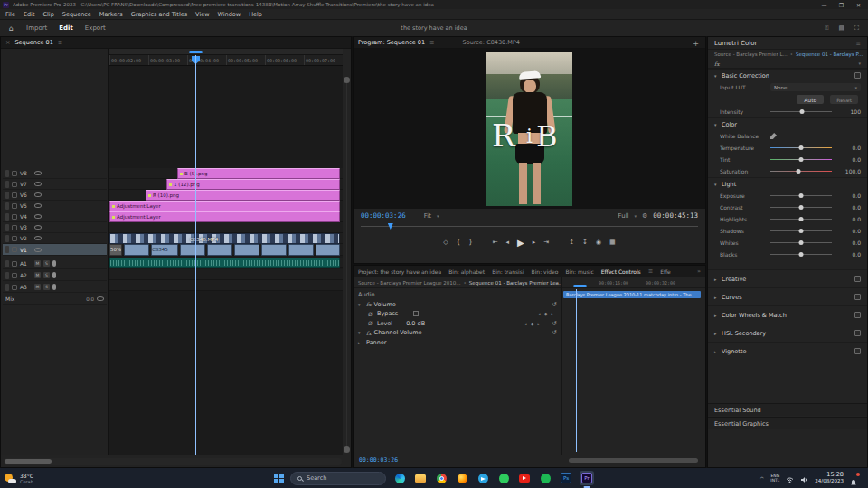 The image size is (868, 488). Describe the element at coordinates (47, 287) in the screenshot. I see `solo-button: S` at that location.